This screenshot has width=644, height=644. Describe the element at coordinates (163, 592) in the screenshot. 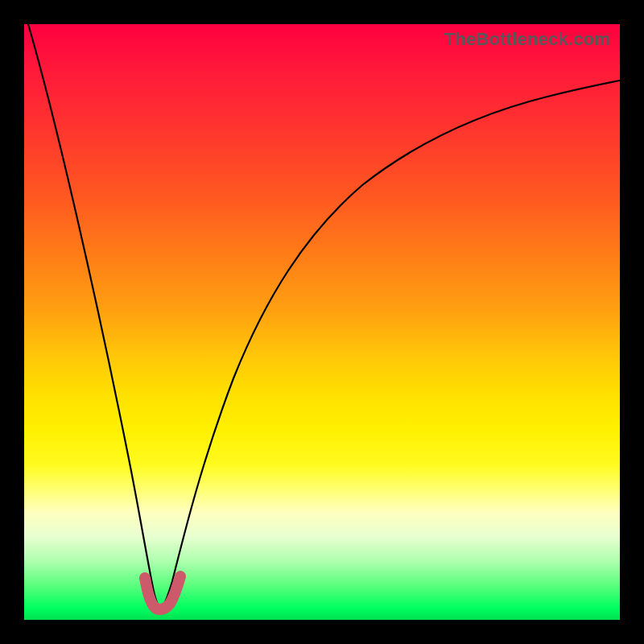

I see `trough-highlight` at that location.